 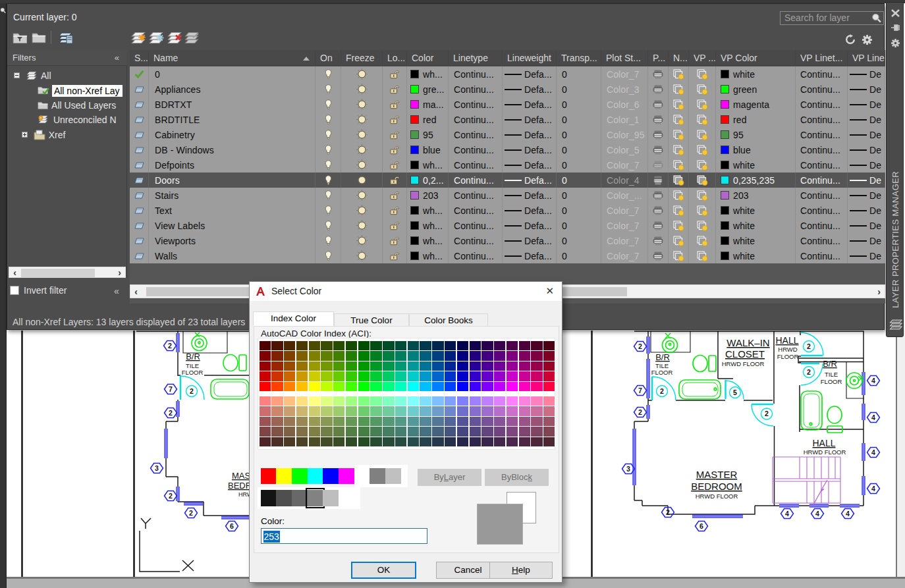 I want to click on svg-text: HRWD, so click(x=788, y=349).